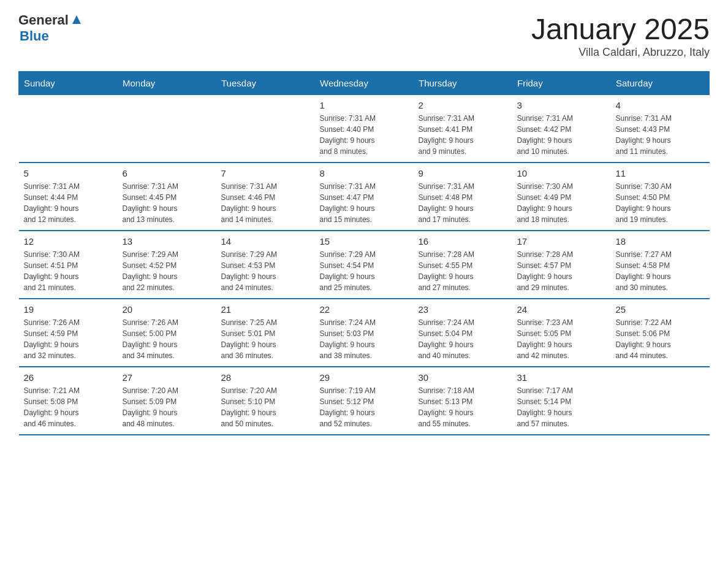  Describe the element at coordinates (561, 332) in the screenshot. I see `calendar-cell: 24Sunrise: 7:23 AM Sunset: 5:05 PM Dayli…` at that location.